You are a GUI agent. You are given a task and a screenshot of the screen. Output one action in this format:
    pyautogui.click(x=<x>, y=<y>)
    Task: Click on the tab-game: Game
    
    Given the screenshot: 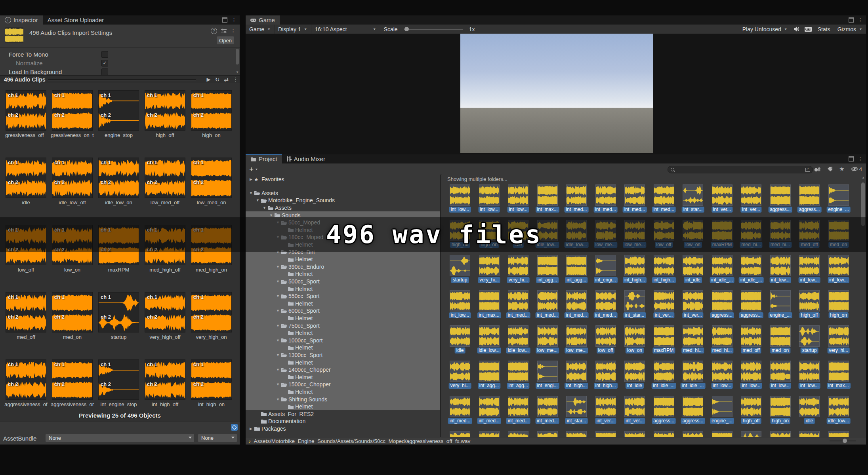 What is the action you would take?
    pyautogui.click(x=263, y=20)
    